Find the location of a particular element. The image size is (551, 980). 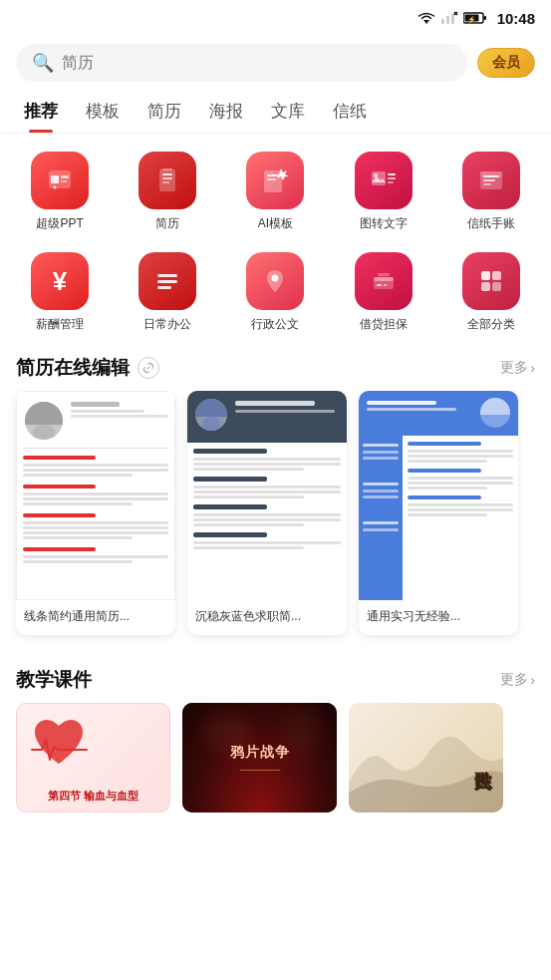

letter-label: 信纸手账 is located at coordinates (491, 223).